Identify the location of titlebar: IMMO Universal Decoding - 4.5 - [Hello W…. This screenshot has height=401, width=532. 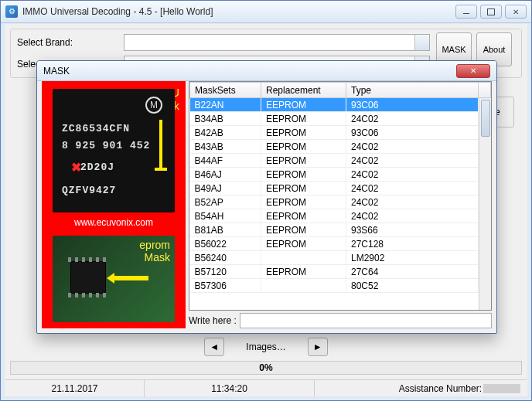
(266, 12).